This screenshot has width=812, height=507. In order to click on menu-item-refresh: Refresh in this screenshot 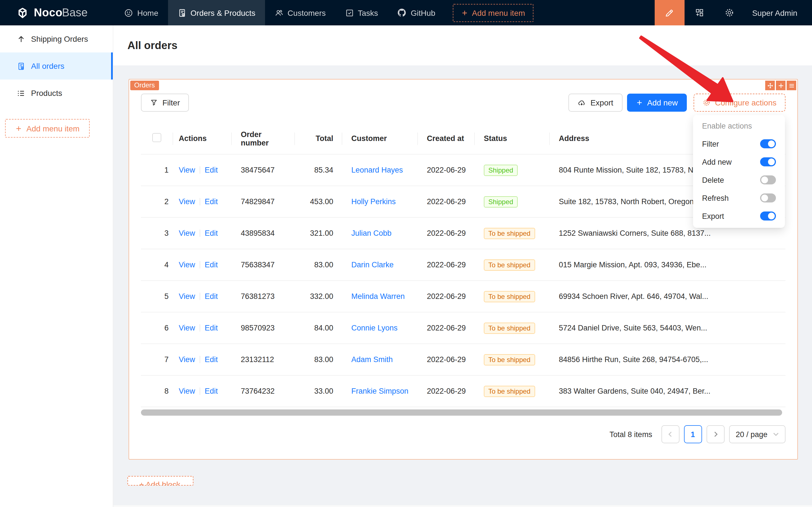, I will do `click(739, 198)`.